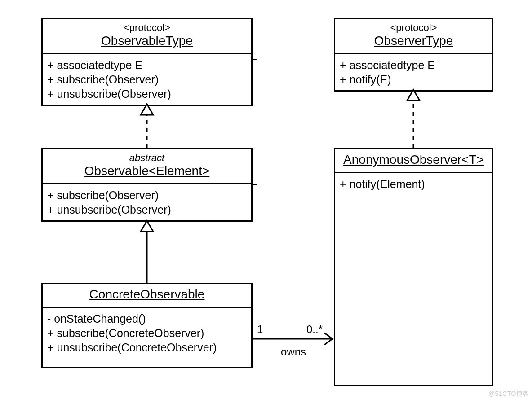 The width and height of the screenshot is (532, 399). I want to click on class-members: + associatedtype E + notify(E), so click(413, 72).